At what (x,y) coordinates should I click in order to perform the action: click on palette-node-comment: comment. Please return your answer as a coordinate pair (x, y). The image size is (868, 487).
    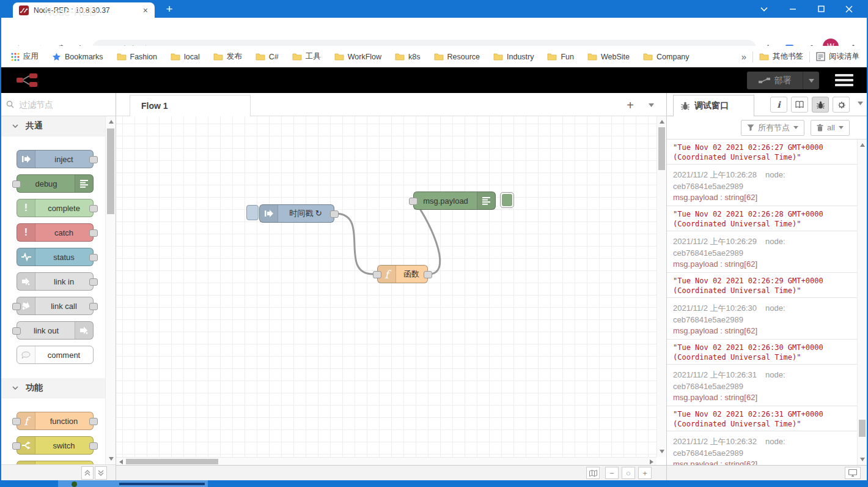
    Looking at the image, I should click on (55, 355).